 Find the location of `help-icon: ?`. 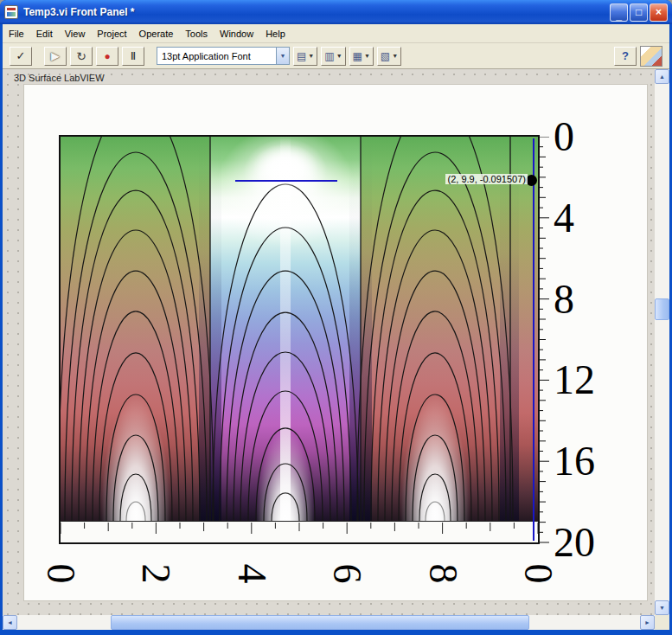

help-icon: ? is located at coordinates (625, 55).